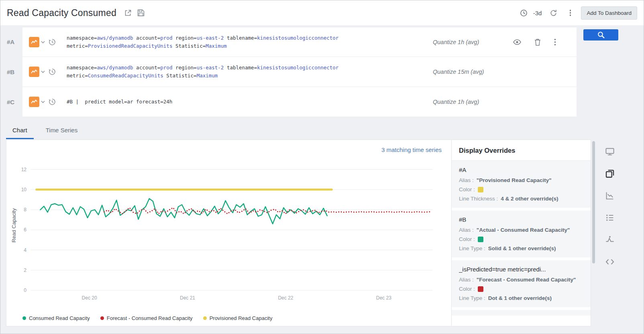 This screenshot has height=334, width=644. I want to click on chart-legend: Consumed Read CapacityForecast - Consume…, so click(228, 318).